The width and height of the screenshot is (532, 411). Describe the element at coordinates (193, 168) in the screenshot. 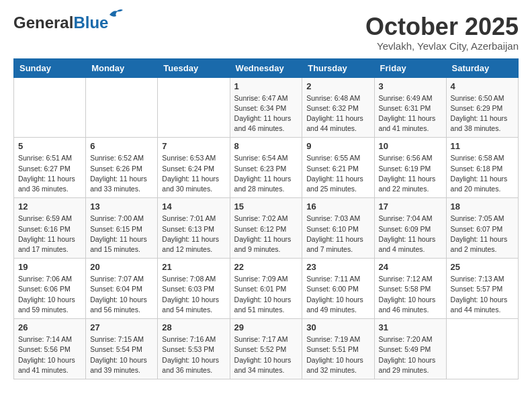

I see `calendar-cell: 7Sunrise: 6:53 AMSunset: 6:24 PMDaylight…` at that location.